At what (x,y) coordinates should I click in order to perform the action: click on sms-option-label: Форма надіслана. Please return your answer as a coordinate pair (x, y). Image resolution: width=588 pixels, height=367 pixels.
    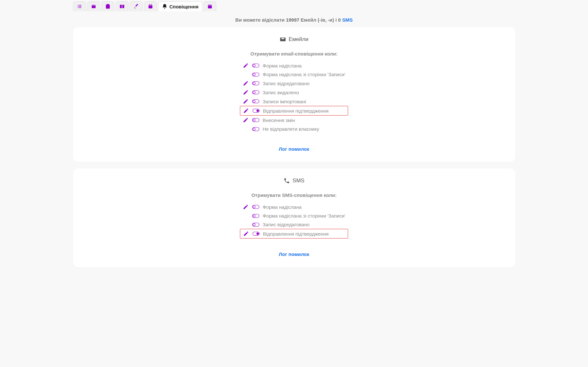
    Looking at the image, I should click on (282, 207).